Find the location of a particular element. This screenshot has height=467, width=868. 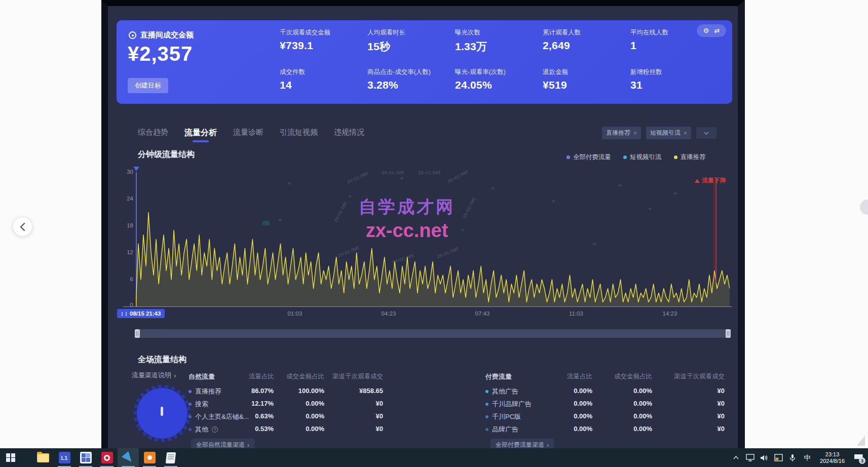

orange-app-icon is located at coordinates (150, 458).